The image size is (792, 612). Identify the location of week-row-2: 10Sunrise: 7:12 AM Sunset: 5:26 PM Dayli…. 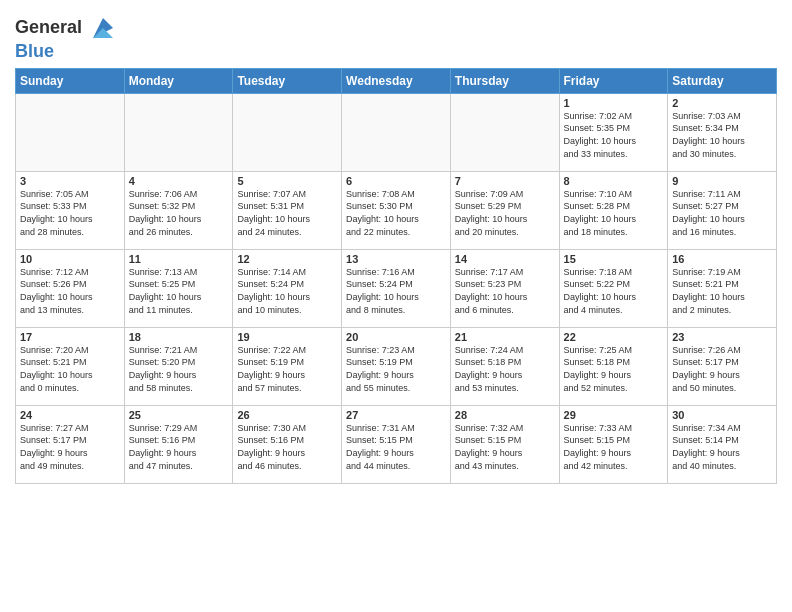
(396, 288).